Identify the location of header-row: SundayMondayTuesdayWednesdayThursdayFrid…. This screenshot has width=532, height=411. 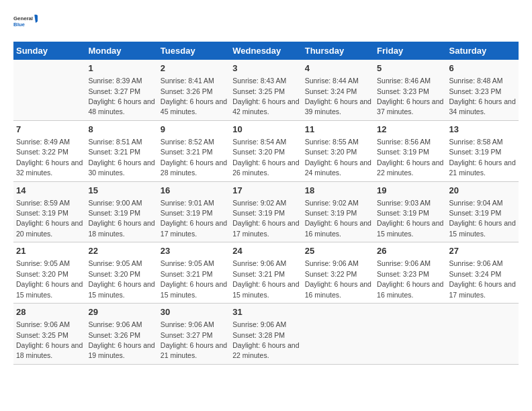
(266, 51).